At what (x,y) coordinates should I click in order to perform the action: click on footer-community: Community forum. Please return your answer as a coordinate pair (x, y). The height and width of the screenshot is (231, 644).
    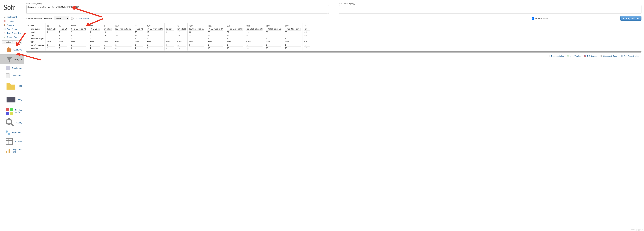
    Looking at the image, I should click on (609, 56).